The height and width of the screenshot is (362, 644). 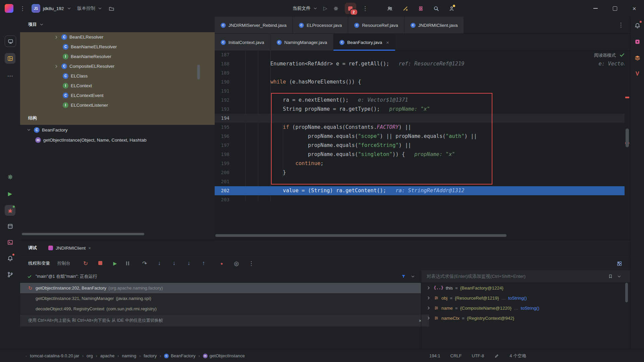 I want to click on stack-frame: ↻getObjectInstance:202, BeanFactory(org.…, so click(x=221, y=288).